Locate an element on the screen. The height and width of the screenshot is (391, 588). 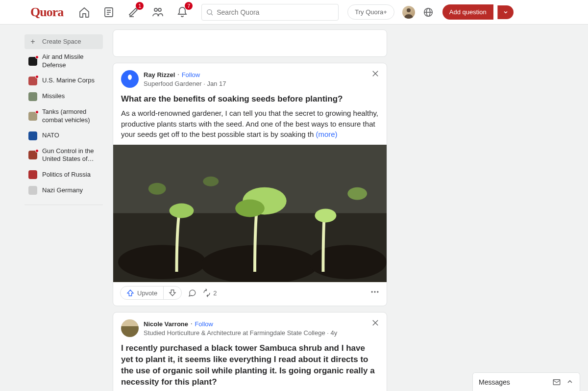
more-button is located at coordinates (375, 293).